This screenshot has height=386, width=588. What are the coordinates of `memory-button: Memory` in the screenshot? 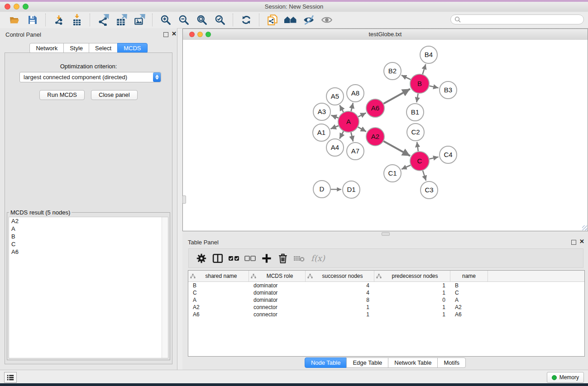 It's located at (565, 377).